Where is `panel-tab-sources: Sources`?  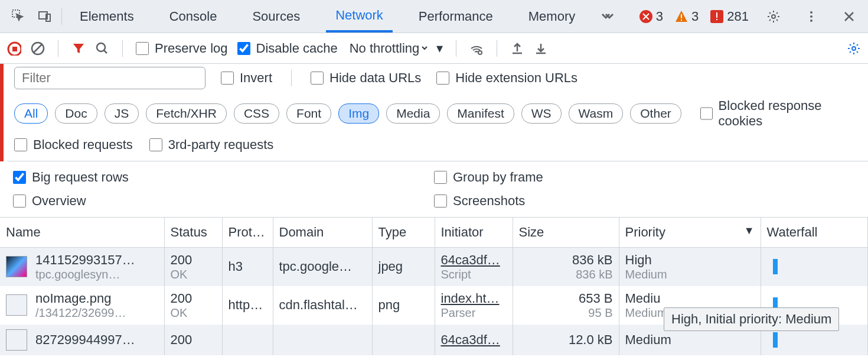 panel-tab-sources: Sources is located at coordinates (276, 17).